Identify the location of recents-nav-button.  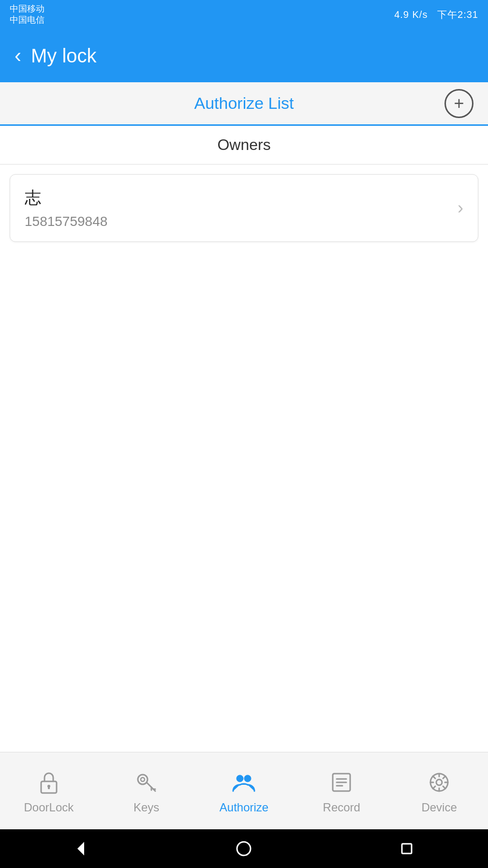
(407, 849).